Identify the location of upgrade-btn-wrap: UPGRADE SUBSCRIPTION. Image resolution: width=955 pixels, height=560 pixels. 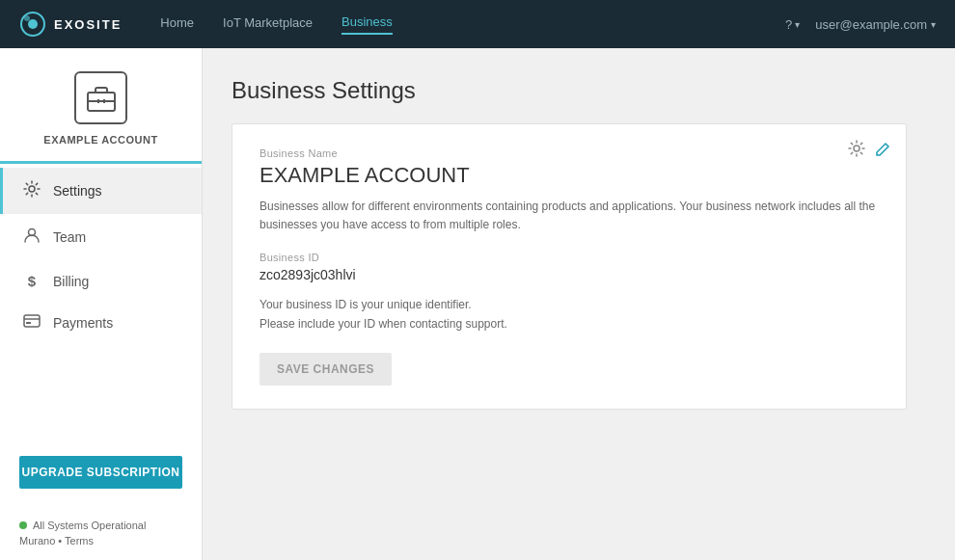
(100, 474).